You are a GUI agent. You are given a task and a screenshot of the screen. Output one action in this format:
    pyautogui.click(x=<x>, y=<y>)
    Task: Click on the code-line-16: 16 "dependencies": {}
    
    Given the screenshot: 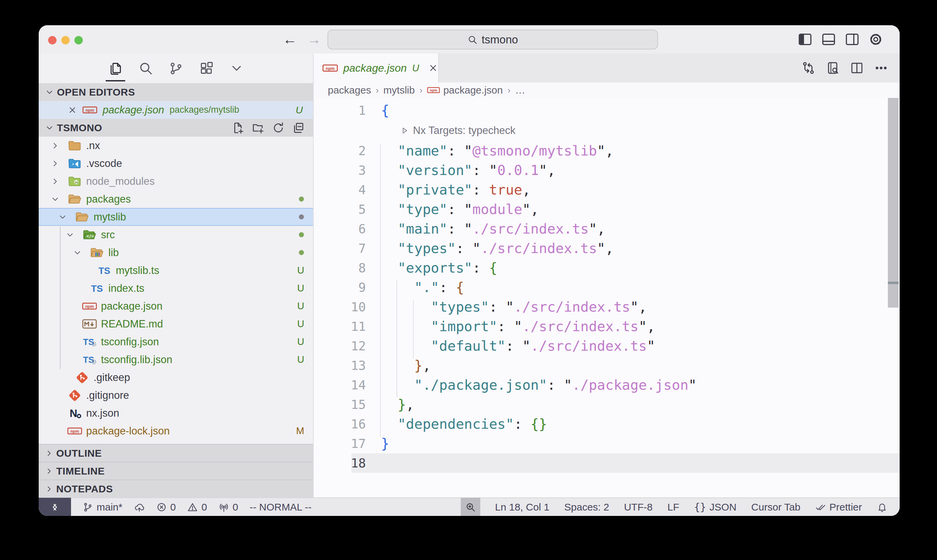 What is the action you would take?
    pyautogui.click(x=607, y=424)
    